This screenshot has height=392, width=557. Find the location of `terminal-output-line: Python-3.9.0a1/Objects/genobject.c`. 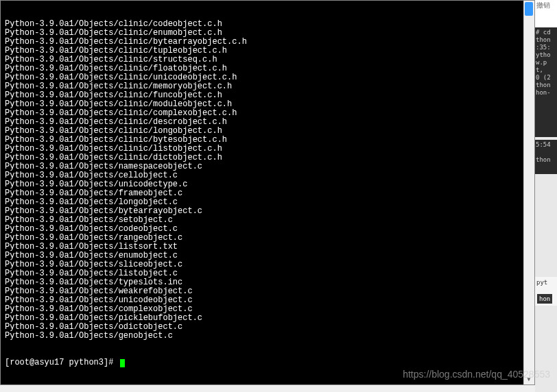

terminal-output-line: Python-3.9.0a1/Objects/genobject.c is located at coordinates (268, 336).